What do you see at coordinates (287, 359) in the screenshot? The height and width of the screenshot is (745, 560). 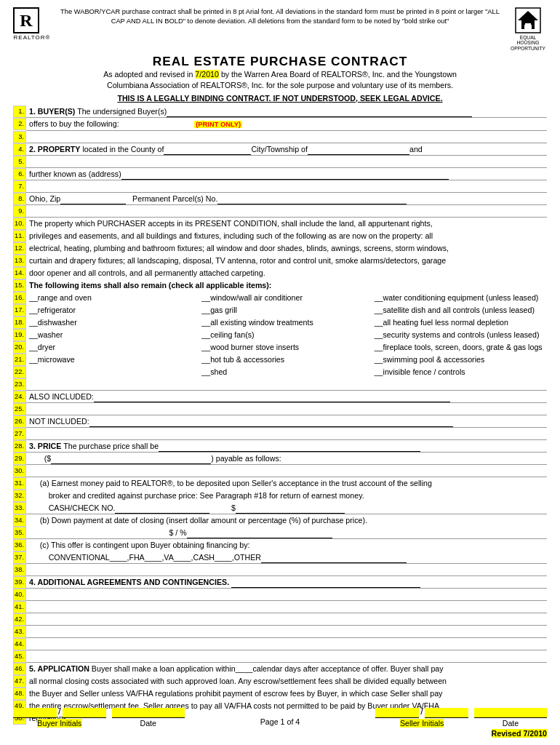 I see `line-content-21: __microwave __hot tub & accessories __sw…` at bounding box center [287, 359].